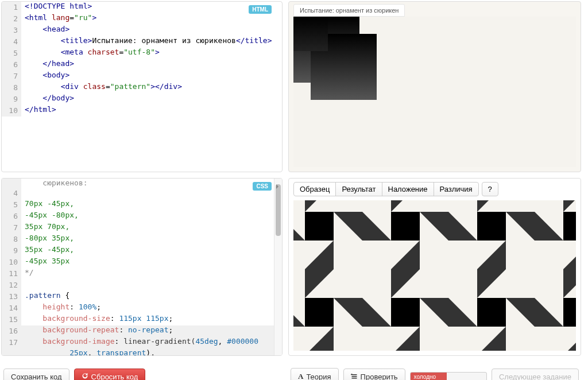 The height and width of the screenshot is (380, 588). Describe the element at coordinates (315, 189) in the screenshot. I see `tab-sample: Образец` at that location.